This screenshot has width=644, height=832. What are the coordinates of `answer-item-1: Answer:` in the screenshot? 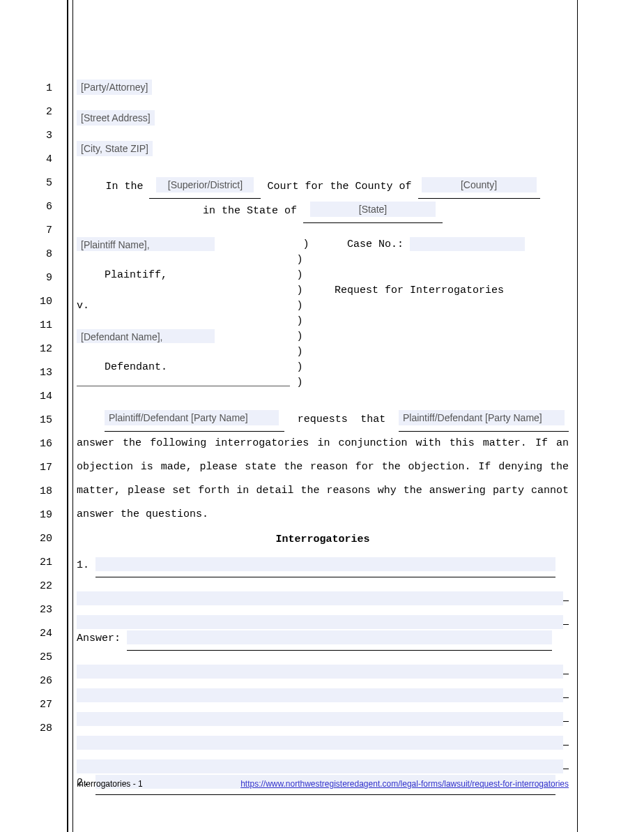 It's located at (323, 639).